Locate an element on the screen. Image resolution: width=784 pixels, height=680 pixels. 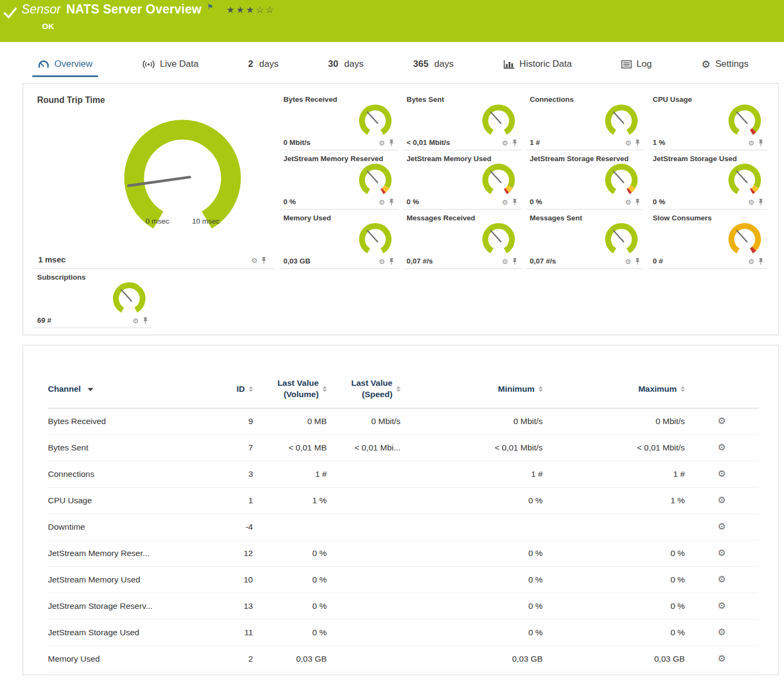
col-header-minimum: Minimum is located at coordinates (472, 391).